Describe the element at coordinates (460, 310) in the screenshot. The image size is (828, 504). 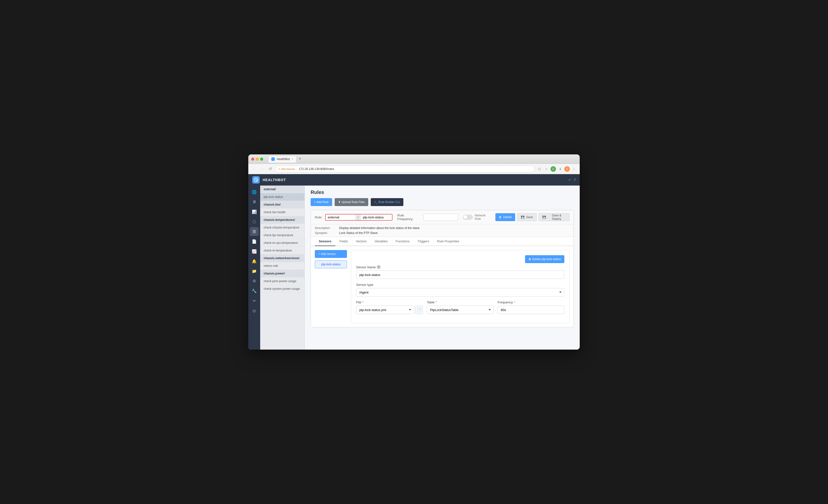
I see `table-select: PtpLockStatusTable` at that location.